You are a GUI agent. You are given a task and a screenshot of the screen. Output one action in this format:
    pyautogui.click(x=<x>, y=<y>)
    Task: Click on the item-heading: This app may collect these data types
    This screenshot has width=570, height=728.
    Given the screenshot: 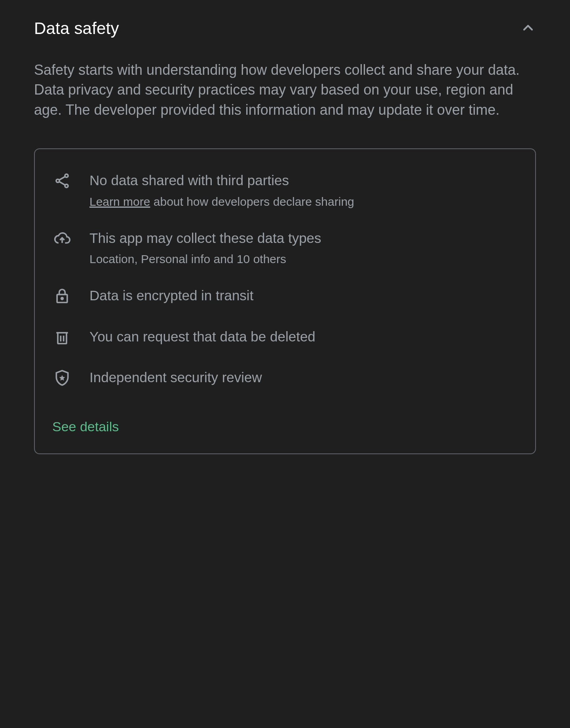 What is the action you would take?
    pyautogui.click(x=304, y=238)
    